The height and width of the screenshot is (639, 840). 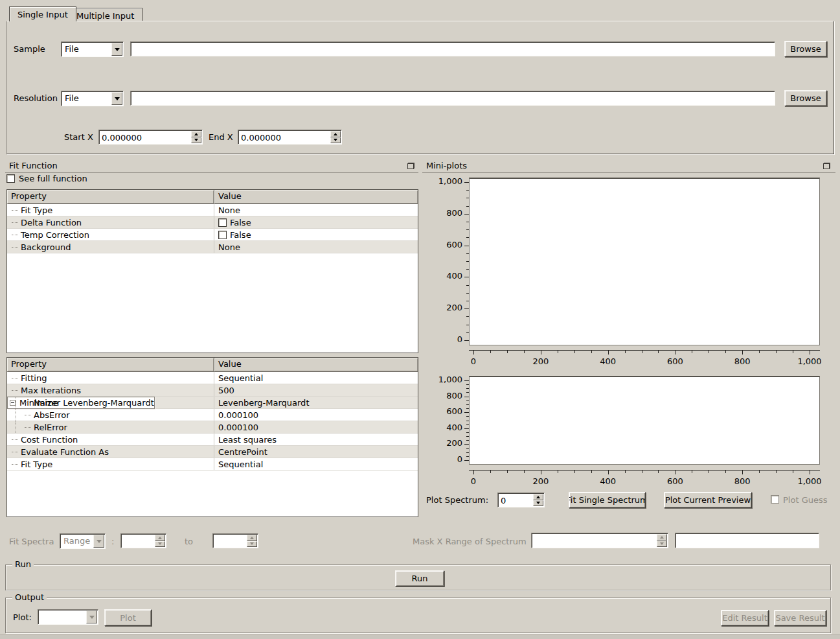 What do you see at coordinates (453, 99) in the screenshot?
I see `resolution-file-input` at bounding box center [453, 99].